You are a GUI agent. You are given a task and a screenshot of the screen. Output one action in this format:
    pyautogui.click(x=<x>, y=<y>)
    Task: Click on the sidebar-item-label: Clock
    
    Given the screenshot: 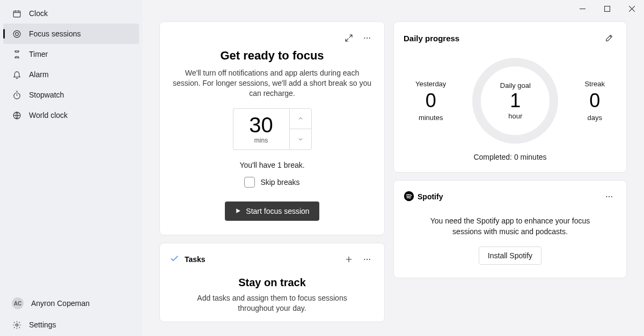 What is the action you would take?
    pyautogui.click(x=39, y=13)
    